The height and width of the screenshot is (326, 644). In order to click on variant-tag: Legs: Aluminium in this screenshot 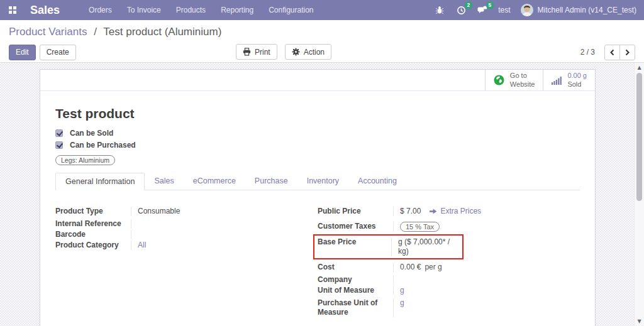, I will do `click(86, 160)`.